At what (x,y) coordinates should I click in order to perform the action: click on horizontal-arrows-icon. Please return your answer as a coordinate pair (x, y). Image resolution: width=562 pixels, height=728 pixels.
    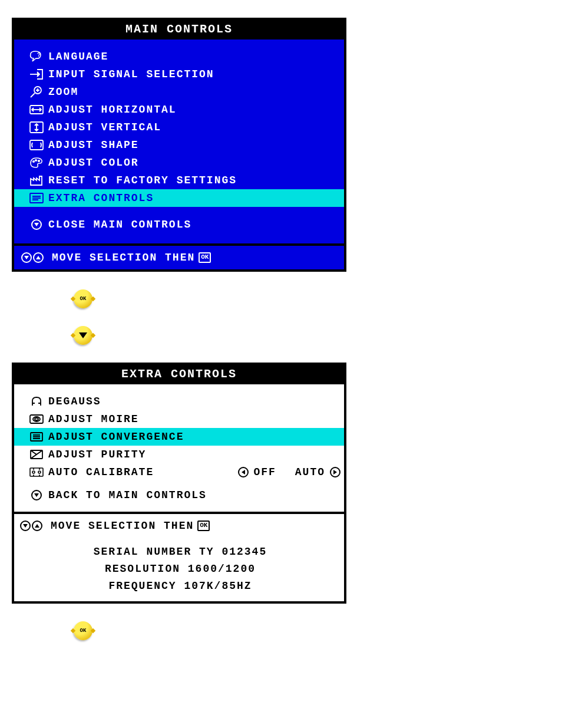
    Looking at the image, I should click on (37, 110).